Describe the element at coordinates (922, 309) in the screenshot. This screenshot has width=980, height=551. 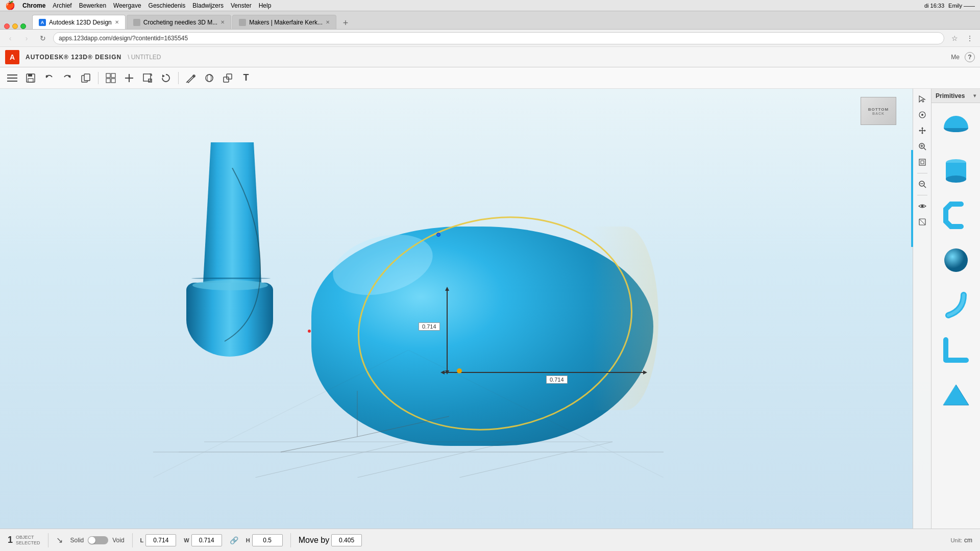
I see `viewport-toolbar` at that location.